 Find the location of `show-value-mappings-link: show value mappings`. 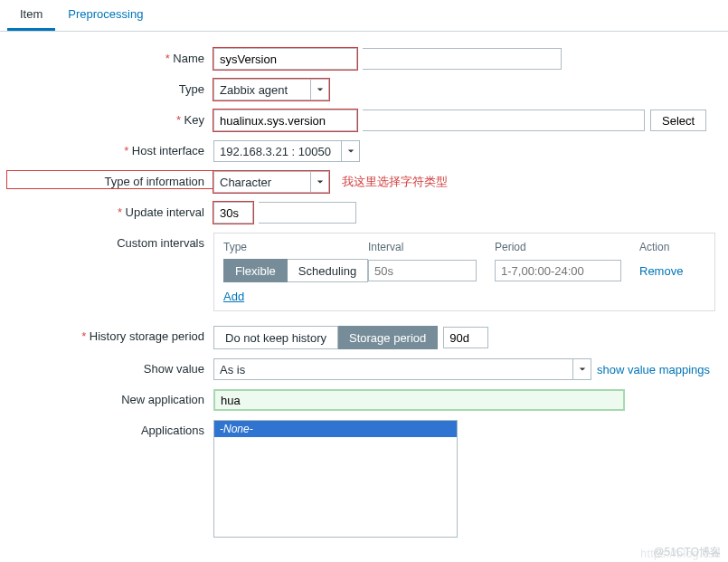

show-value-mappings-link: show value mappings is located at coordinates (653, 369).